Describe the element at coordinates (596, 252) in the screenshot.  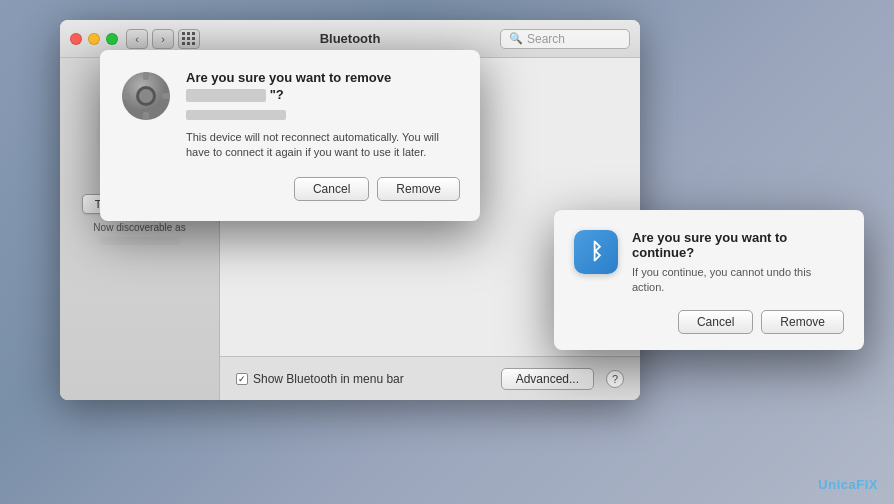
I see `bluetooth-icon-medium: ᛒ` at that location.